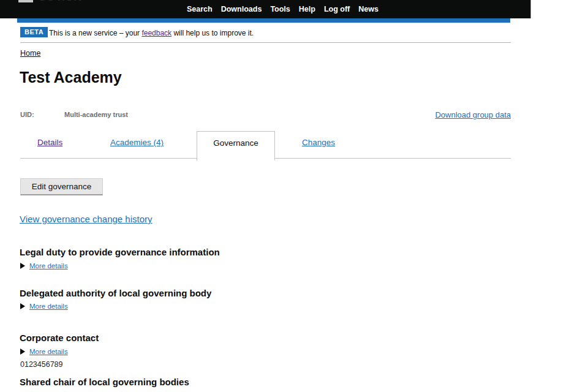 The width and height of the screenshot is (588, 392). What do you see at coordinates (34, 32) in the screenshot?
I see `beta-badge: BETA` at bounding box center [34, 32].